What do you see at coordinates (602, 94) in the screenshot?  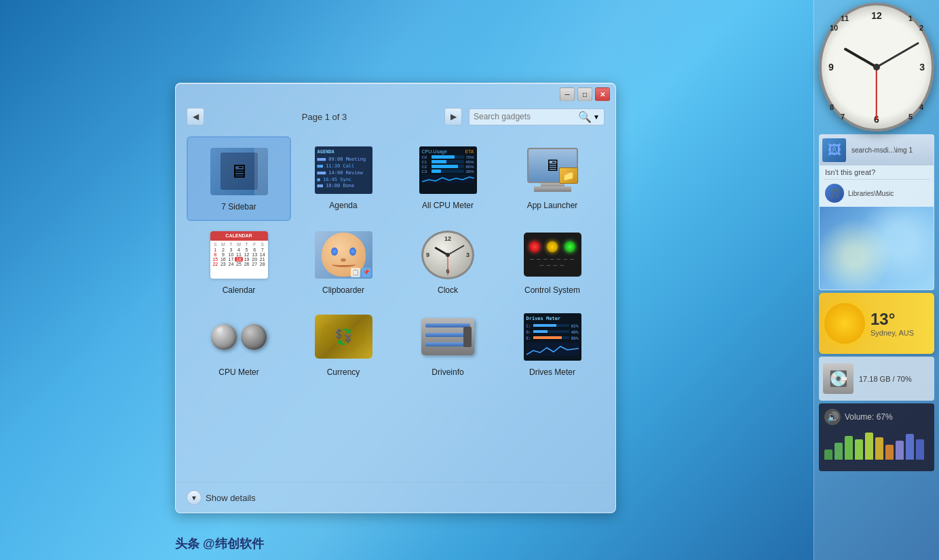 I see `close-button: ✕` at bounding box center [602, 94].